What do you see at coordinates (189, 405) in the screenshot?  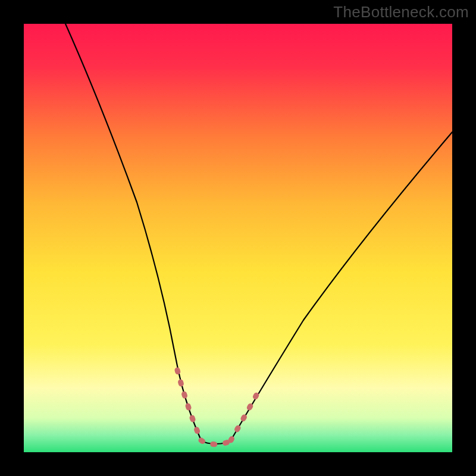 I see `dashed-guide-left` at bounding box center [189, 405].